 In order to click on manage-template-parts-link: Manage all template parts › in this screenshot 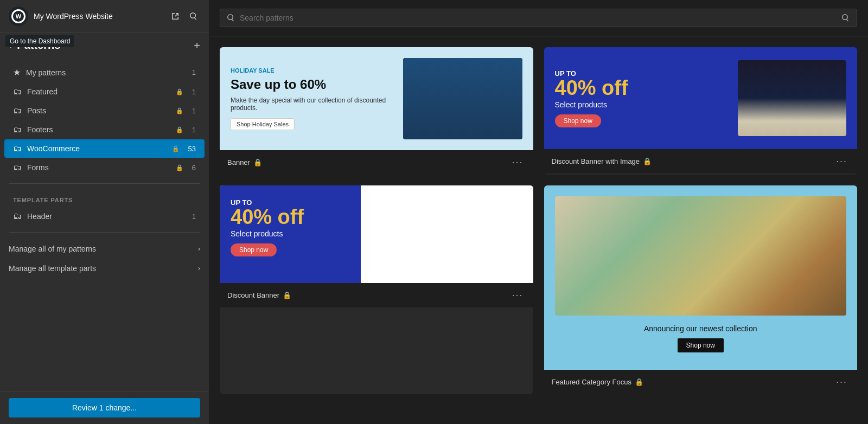, I will do `click(104, 268)`.